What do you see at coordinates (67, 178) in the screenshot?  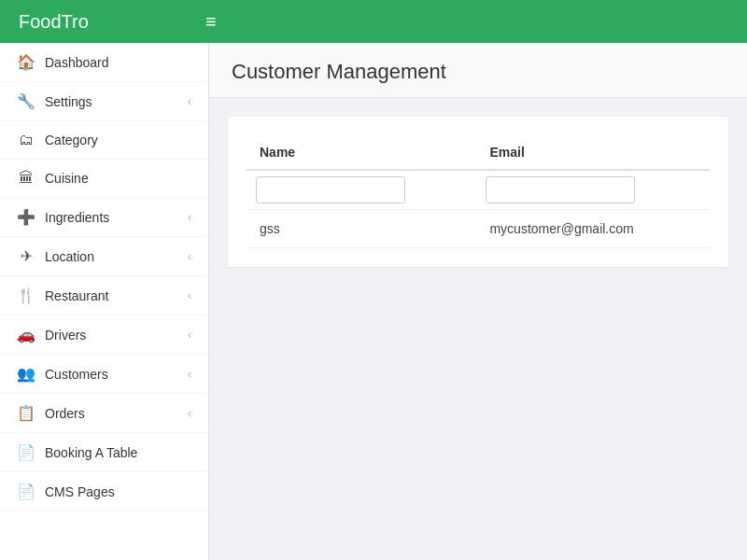 I see `sidebar-label-cuisine: Cuisine` at bounding box center [67, 178].